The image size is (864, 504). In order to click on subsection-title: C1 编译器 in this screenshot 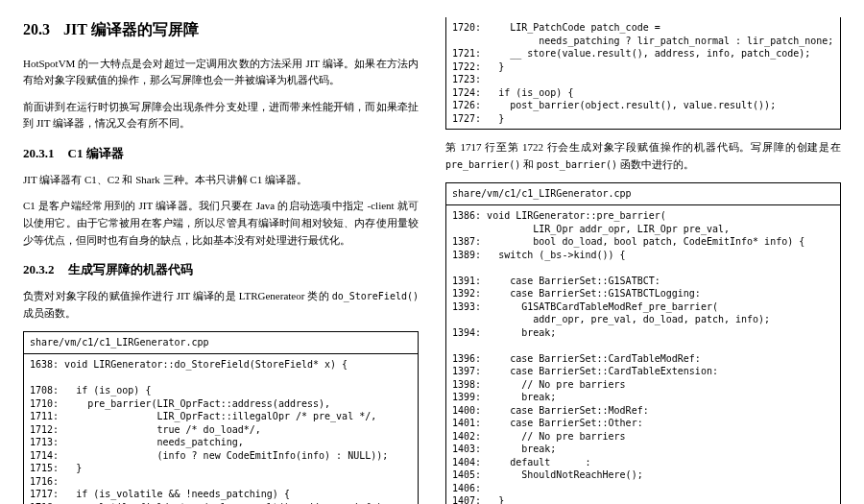, I will do `click(96, 154)`.